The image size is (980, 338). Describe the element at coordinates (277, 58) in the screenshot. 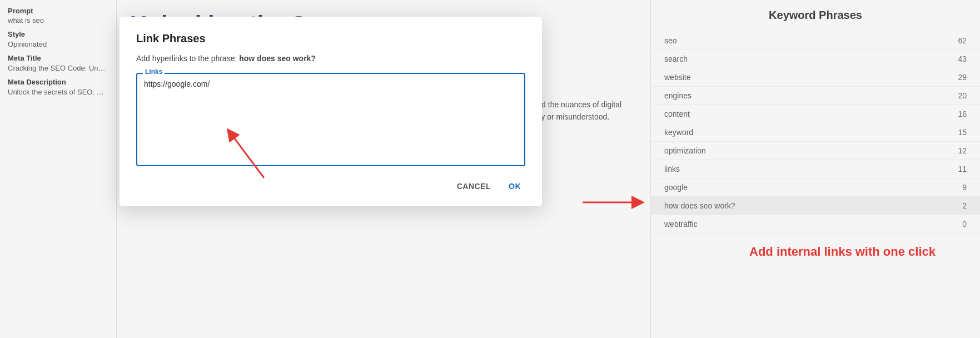

I see `modal-subtitle-phrase: how does seo work?` at that location.